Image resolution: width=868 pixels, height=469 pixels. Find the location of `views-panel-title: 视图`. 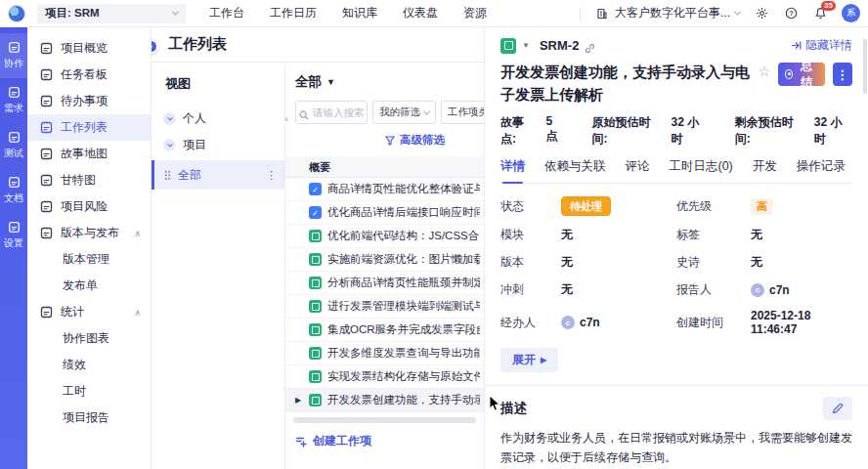

views-panel-title: 视图 is located at coordinates (218, 84).